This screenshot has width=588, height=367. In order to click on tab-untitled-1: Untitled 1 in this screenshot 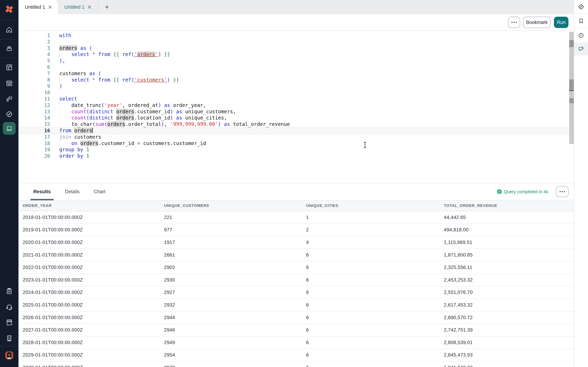, I will do `click(38, 7)`.